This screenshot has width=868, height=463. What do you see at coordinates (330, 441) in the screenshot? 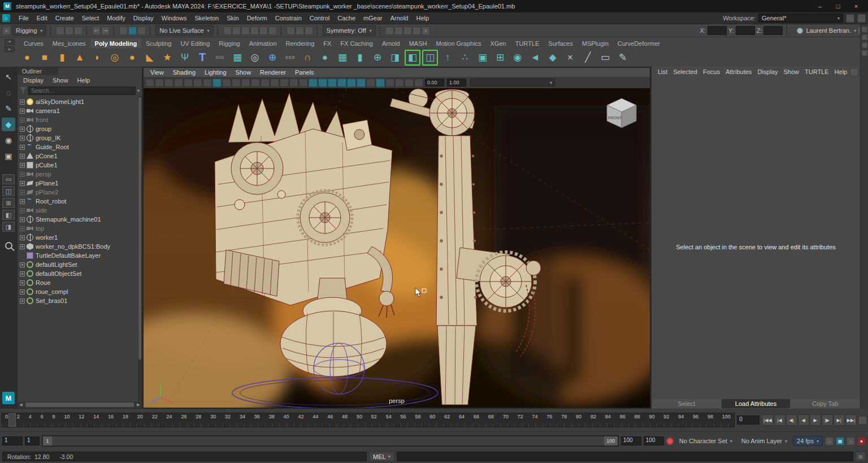
I see `range-slider: 1 100` at bounding box center [330, 441].